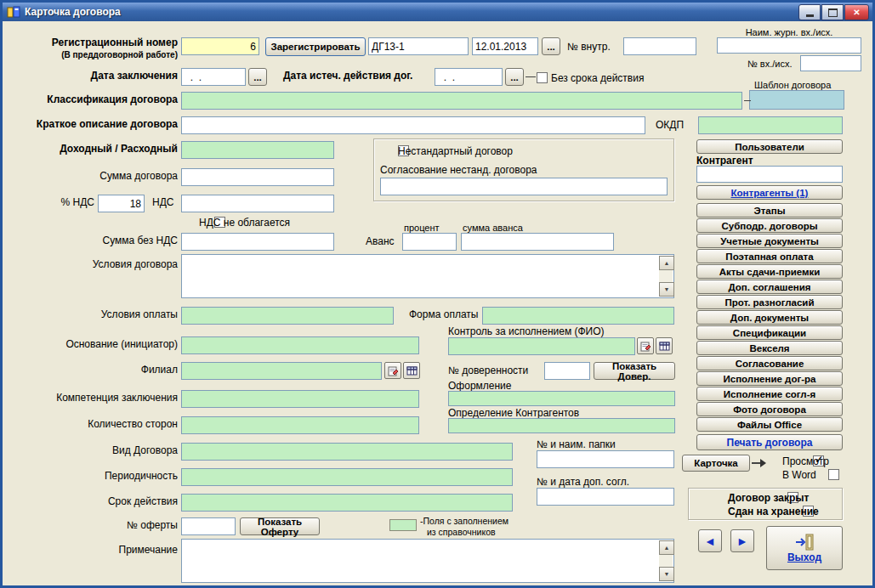  Describe the element at coordinates (666, 561) in the screenshot. I see `note-scrollbar` at that location.